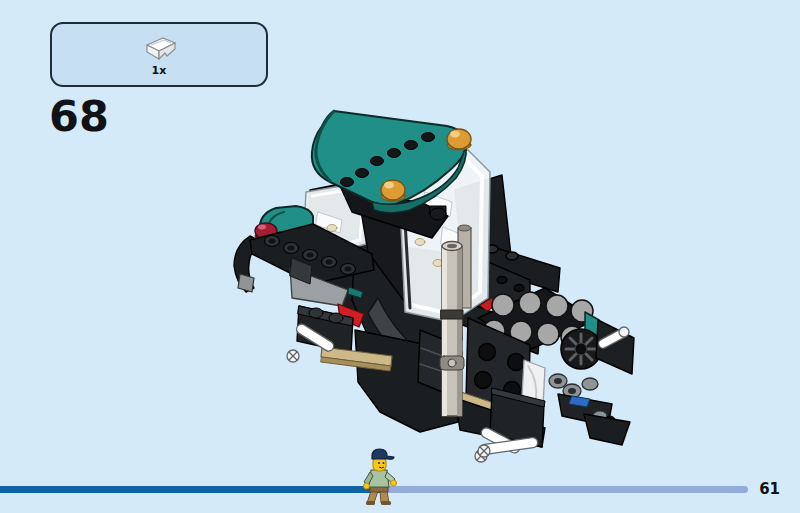 This screenshot has height=513, width=800. I want to click on progress-minifigure, so click(383, 476).